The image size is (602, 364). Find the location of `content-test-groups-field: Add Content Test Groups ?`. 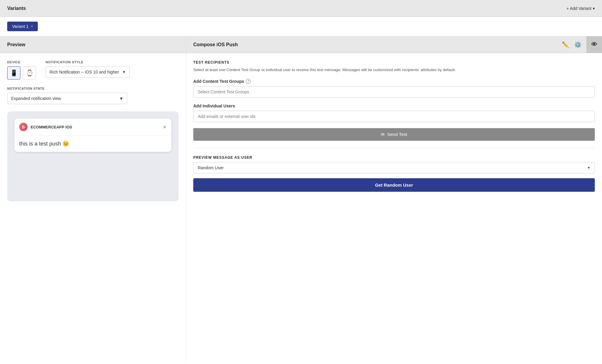

content-test-groups-field: Add Content Test Groups ? is located at coordinates (394, 88).